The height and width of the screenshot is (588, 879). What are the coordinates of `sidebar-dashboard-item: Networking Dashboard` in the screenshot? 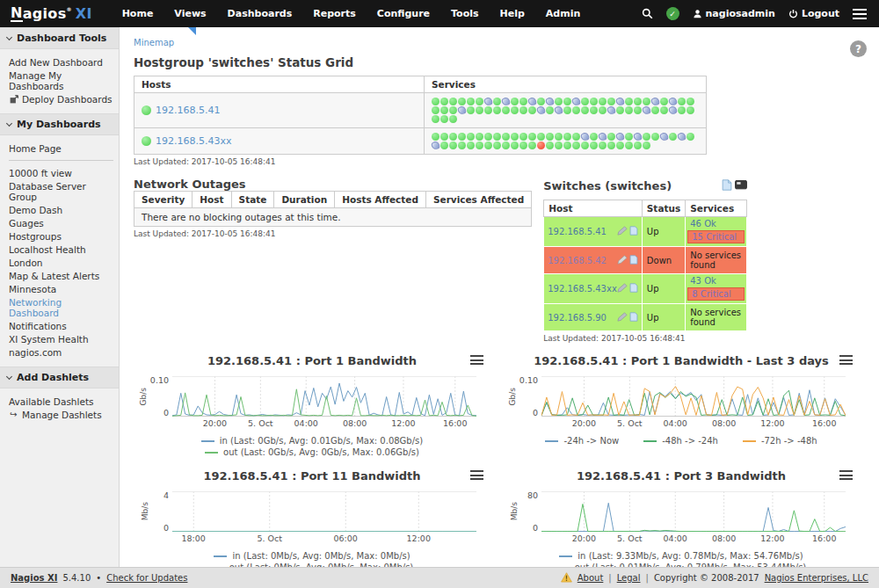 It's located at (62, 308).